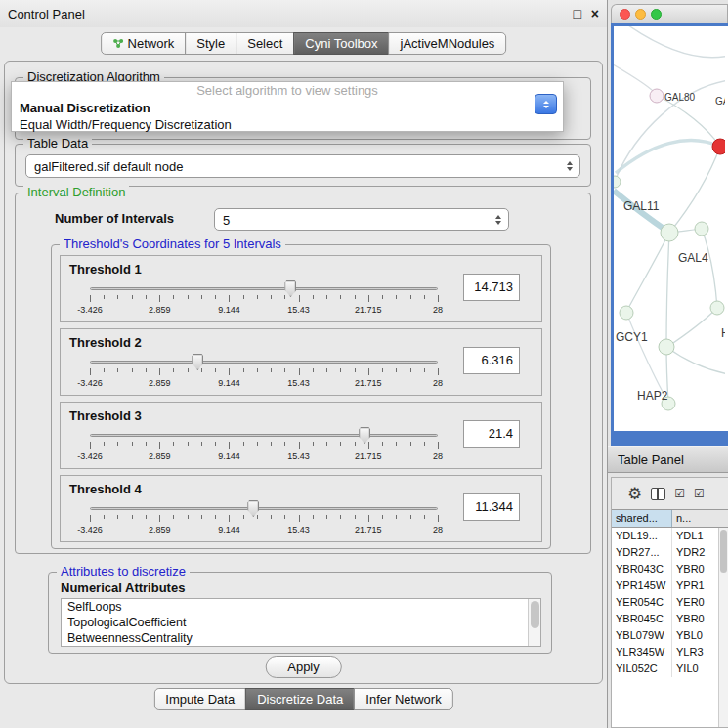 The image size is (728, 728). I want to click on column-header-shared-name: shared..., so click(642, 518).